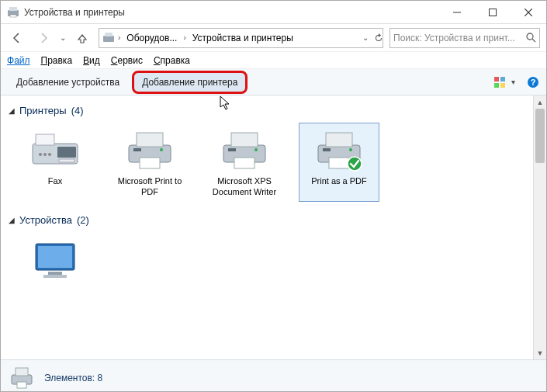  I want to click on address-icon, so click(109, 38).